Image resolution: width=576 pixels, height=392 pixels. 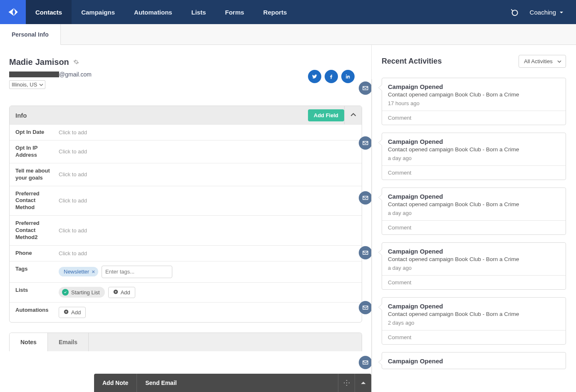 What do you see at coordinates (331, 76) in the screenshot?
I see `facebook-icon` at bounding box center [331, 76].